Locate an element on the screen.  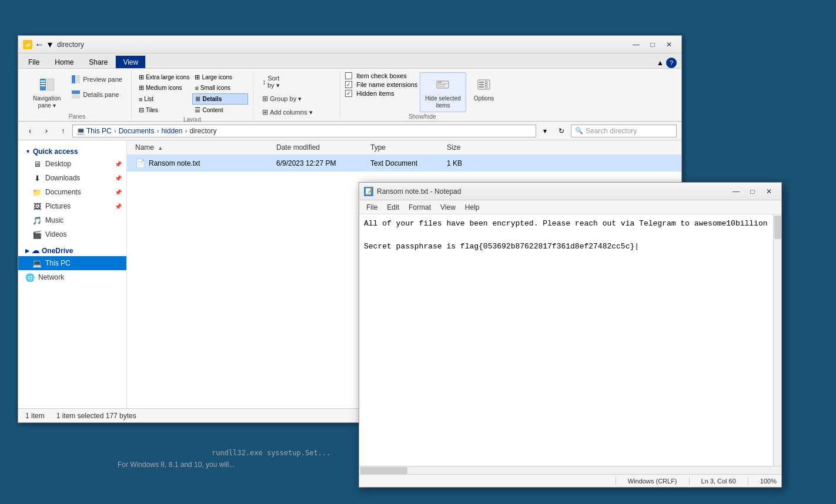
file-row-ransom-note: 📄 Ransom note.txt 6/9/2023 12:27 PM Text… is located at coordinates (404, 163).